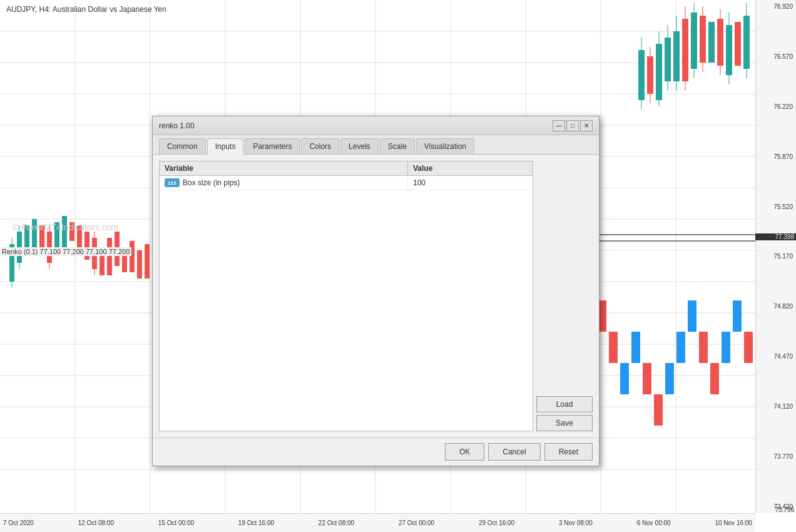 This screenshot has width=796, height=532. Describe the element at coordinates (375, 452) in the screenshot. I see `dialog-footer: OK Cancel Reset` at that location.